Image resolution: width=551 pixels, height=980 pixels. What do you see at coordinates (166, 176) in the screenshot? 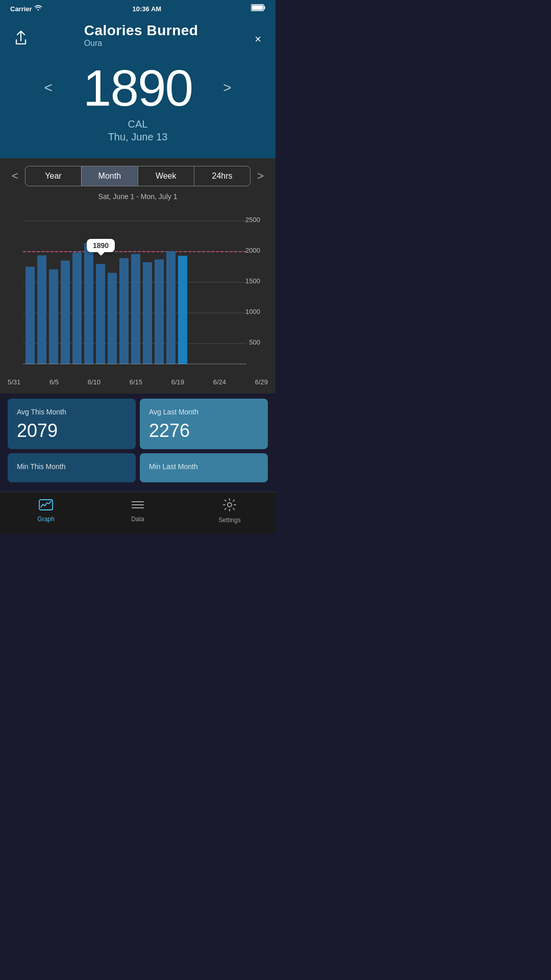
I see `tab-week: Week` at bounding box center [166, 176].